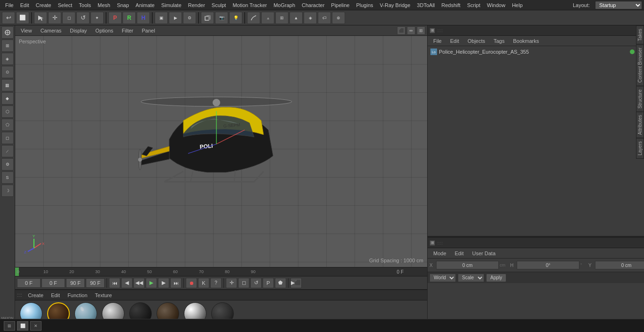 The image size is (644, 332). What do you see at coordinates (176, 283) in the screenshot?
I see `go-to-end-button: ⏭` at bounding box center [176, 283].